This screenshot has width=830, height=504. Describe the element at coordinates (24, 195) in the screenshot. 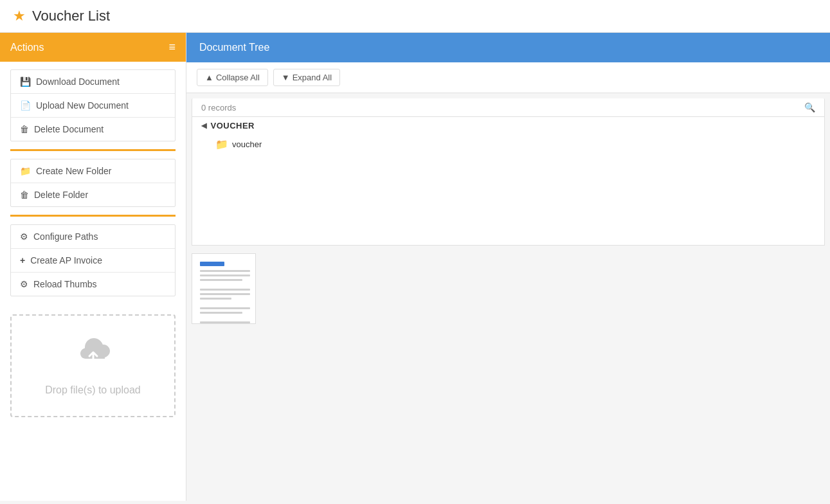

I see `delete-folder-icon: 🗑` at that location.